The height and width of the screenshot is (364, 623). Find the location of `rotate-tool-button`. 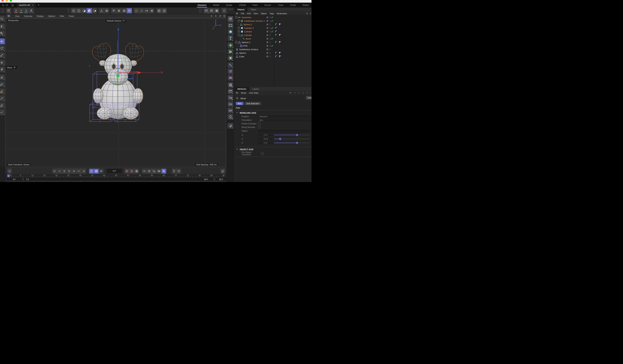

rotate-tool-button is located at coordinates (2, 48).